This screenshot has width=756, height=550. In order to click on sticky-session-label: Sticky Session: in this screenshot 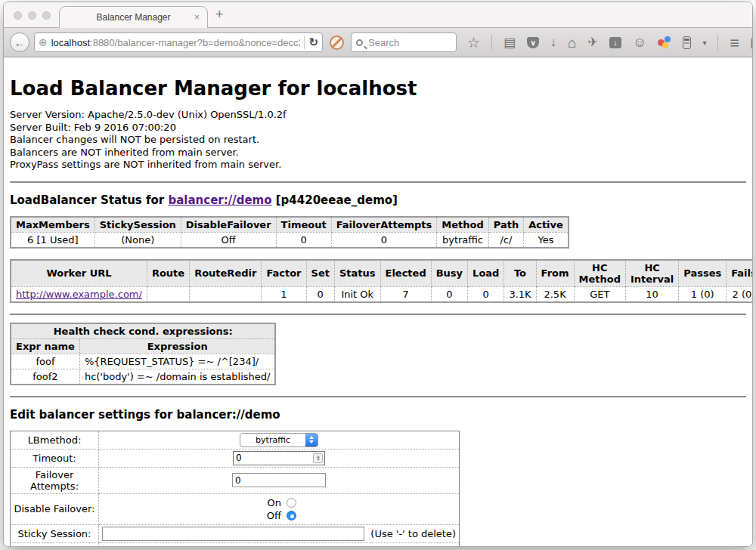, I will do `click(54, 533)`.